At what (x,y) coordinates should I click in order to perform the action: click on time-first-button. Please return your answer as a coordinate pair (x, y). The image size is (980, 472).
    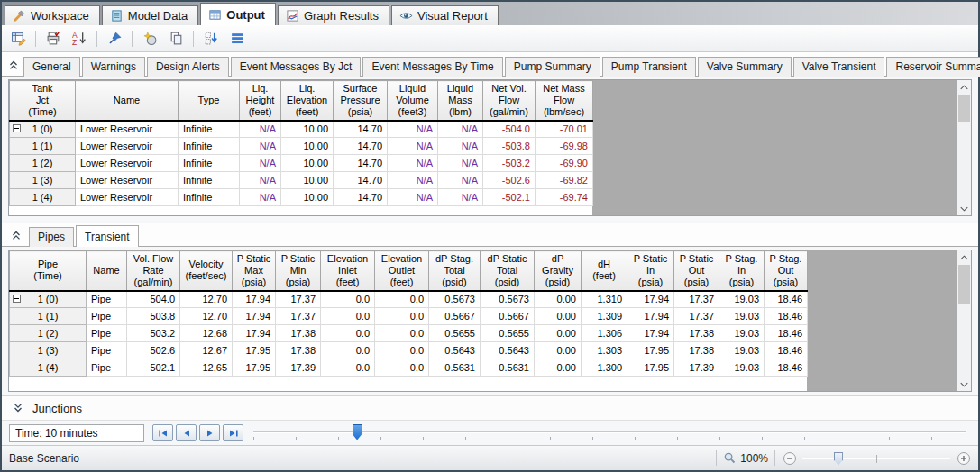
    Looking at the image, I should click on (162, 432).